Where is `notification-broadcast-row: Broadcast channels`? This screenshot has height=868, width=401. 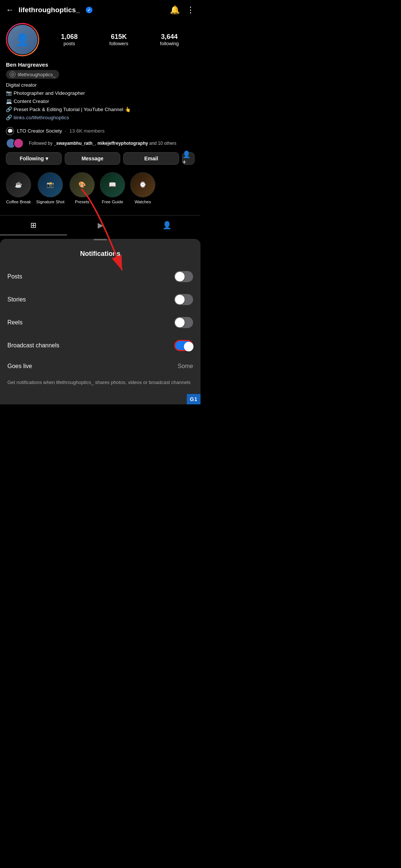
notification-broadcast-row: Broadcast channels is located at coordinates (100, 345).